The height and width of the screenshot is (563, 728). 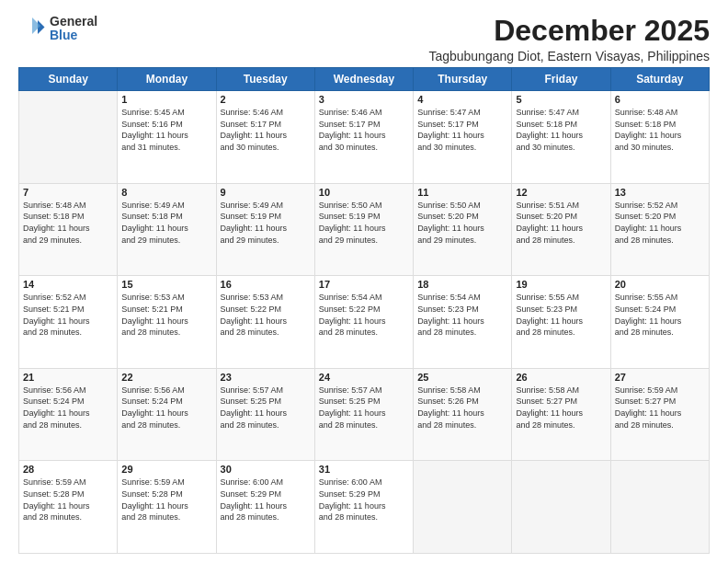 What do you see at coordinates (68, 315) in the screenshot?
I see `day-info: Sunrise: 5:52 AM Sunset: 5:21 PM Dayligh…` at bounding box center [68, 315].